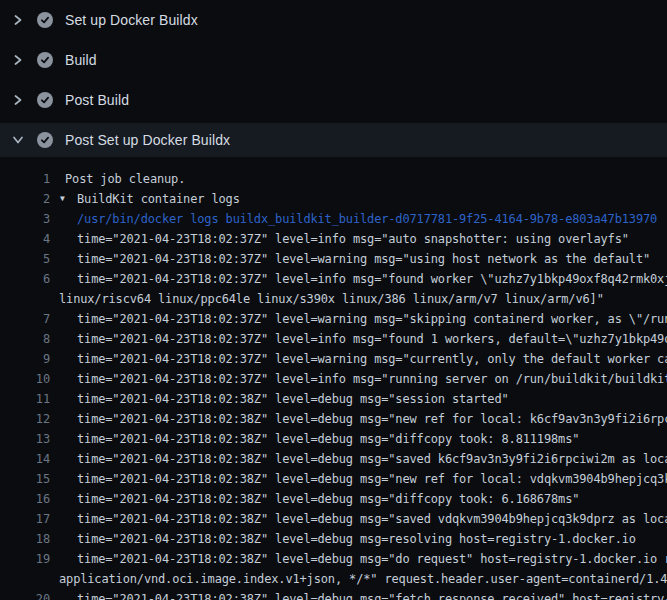 The height and width of the screenshot is (600, 667). I want to click on log-line-number: 4, so click(25, 239).